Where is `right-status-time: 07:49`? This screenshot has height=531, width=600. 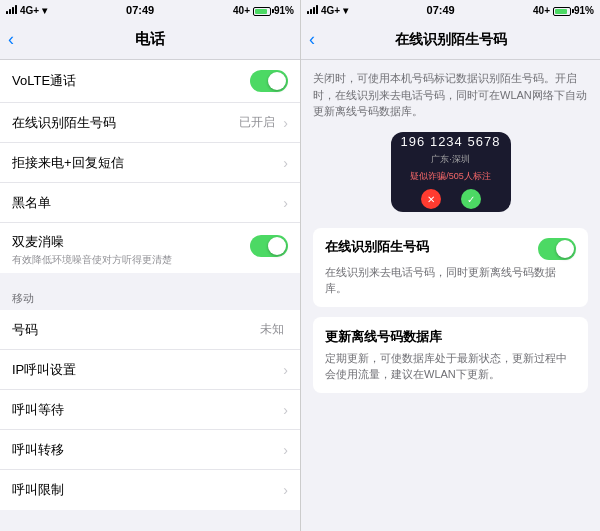 right-status-time: 07:49 is located at coordinates (441, 10).